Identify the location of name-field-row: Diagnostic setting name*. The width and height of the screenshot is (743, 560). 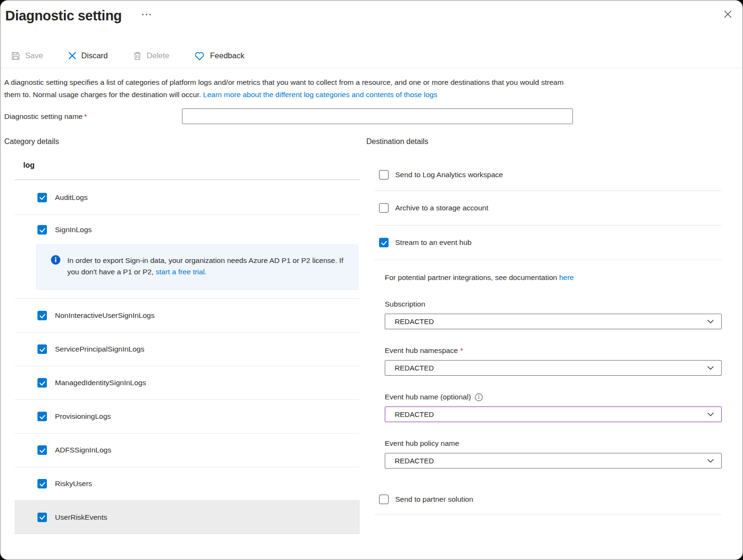
(373, 117).